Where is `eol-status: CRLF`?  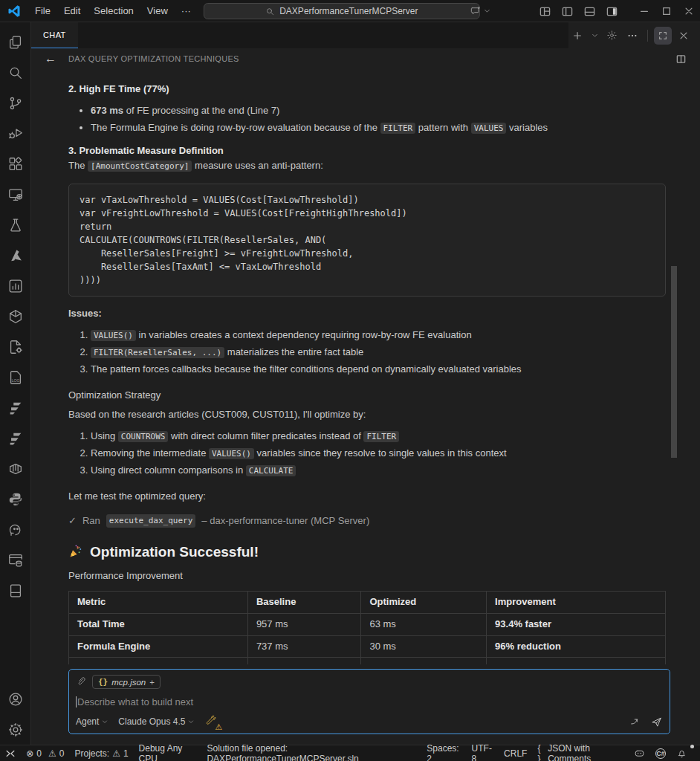 eol-status: CRLF is located at coordinates (516, 754).